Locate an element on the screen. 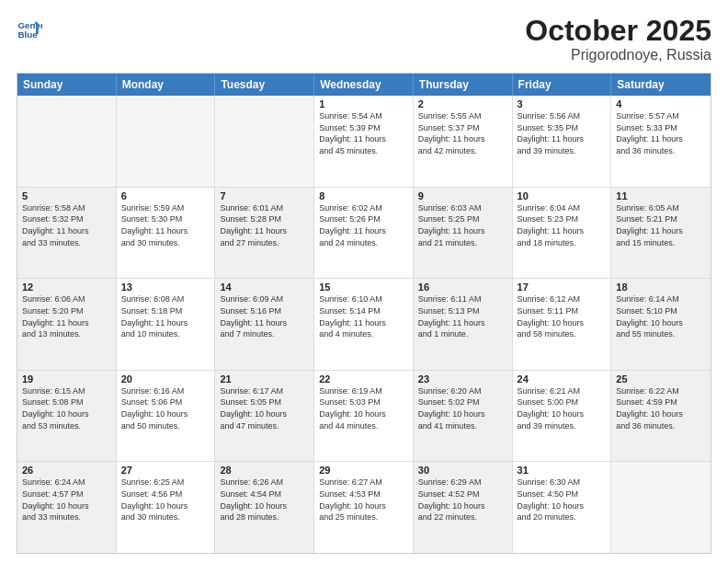 This screenshot has height=563, width=728. day-number: 4 is located at coordinates (661, 104).